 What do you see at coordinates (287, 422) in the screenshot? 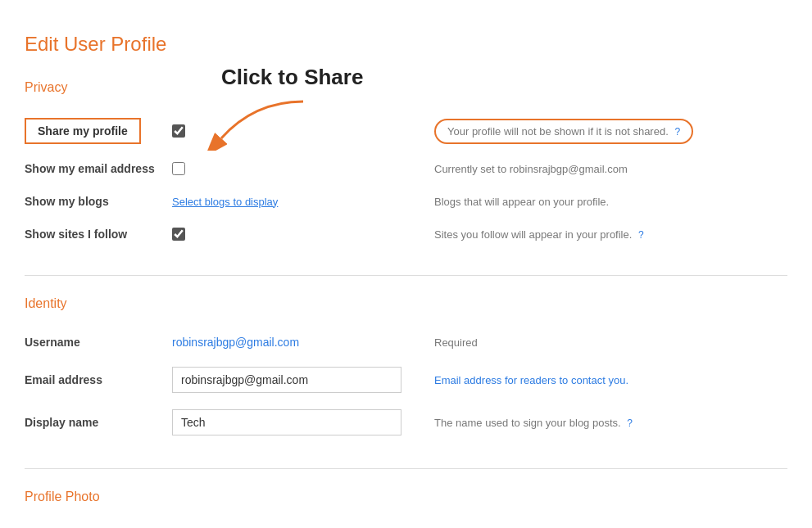
I see `display-name-input` at bounding box center [287, 422].